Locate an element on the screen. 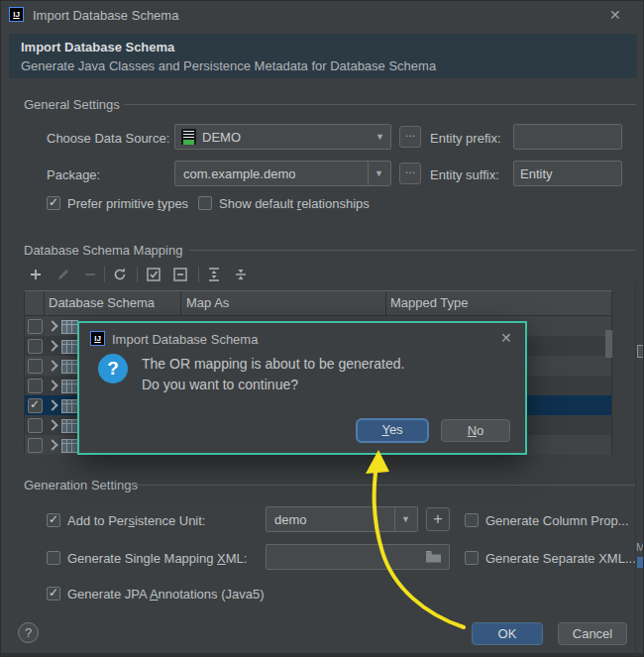 The image size is (644, 657). generate-separate-xml-label: Generate Separate XML... is located at coordinates (561, 559).